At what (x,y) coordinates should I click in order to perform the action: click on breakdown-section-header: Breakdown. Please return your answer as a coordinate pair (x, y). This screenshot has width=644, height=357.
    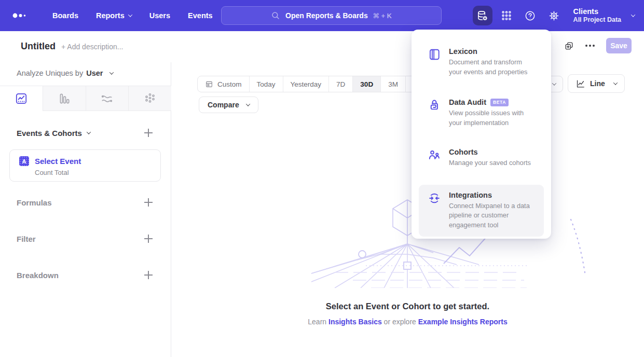
    Looking at the image, I should click on (85, 275).